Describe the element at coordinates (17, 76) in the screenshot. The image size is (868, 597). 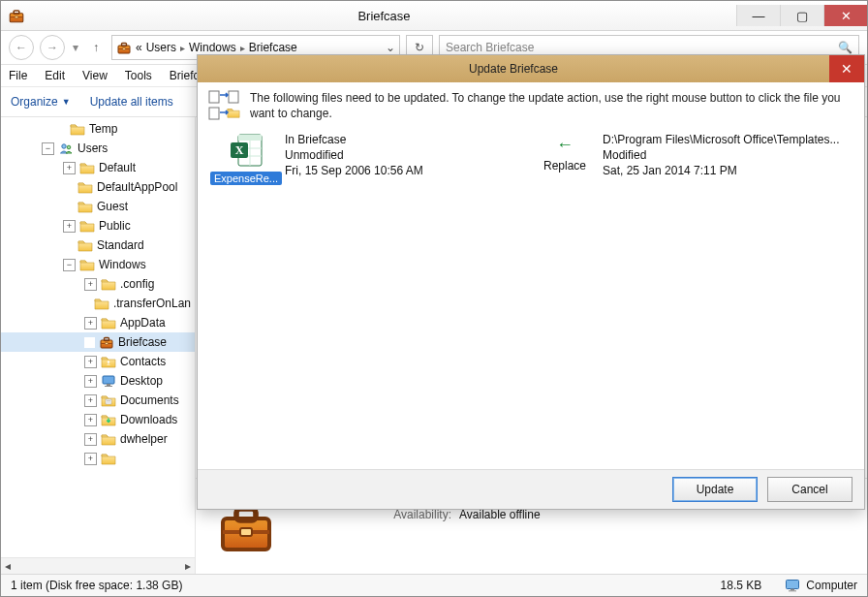
I see `menu-file: File` at that location.